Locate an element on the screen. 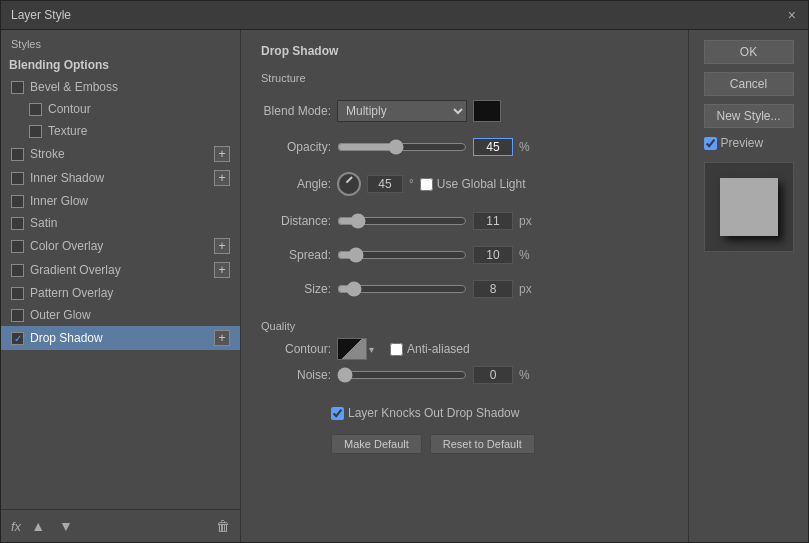 The width and height of the screenshot is (809, 543). close-button: × is located at coordinates (792, 15).